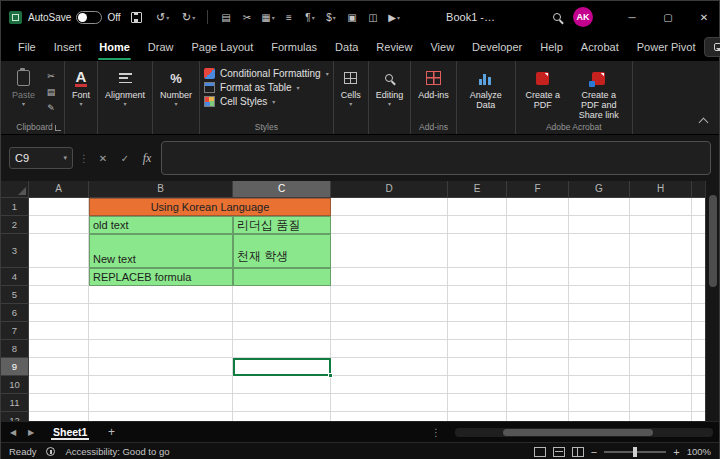 The width and height of the screenshot is (720, 459). What do you see at coordinates (15, 225) in the screenshot?
I see `row-header-2: 2` at bounding box center [15, 225].